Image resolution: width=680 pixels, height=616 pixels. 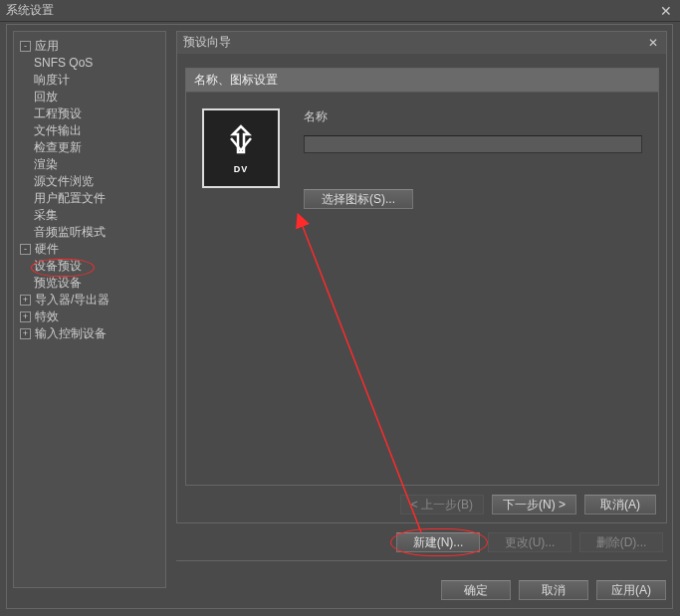 I want to click on tree-item: 音频监听模式, so click(x=98, y=233).